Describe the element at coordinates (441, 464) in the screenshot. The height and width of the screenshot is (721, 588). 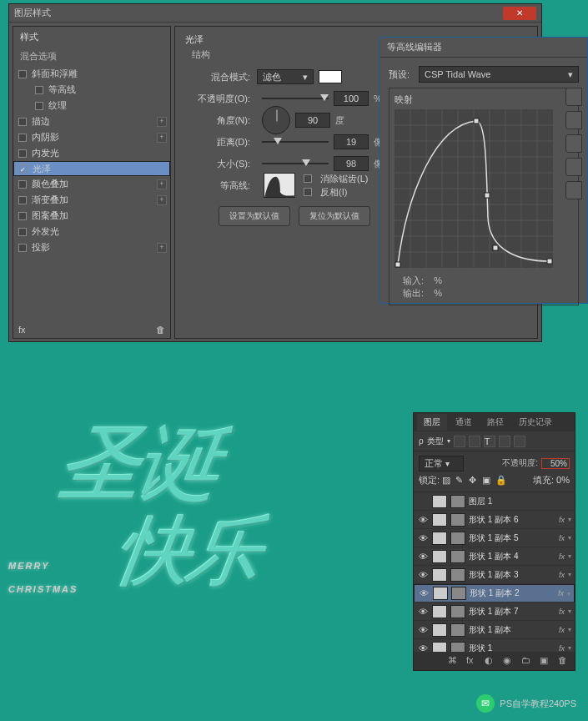
I see `blend-mode-select: 正常 ▾` at that location.